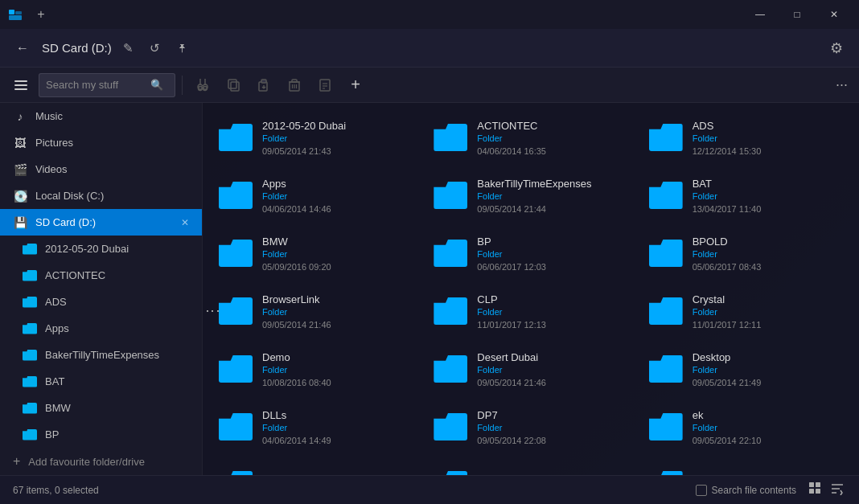 This screenshot has width=859, height=504. Describe the element at coordinates (531, 369) in the screenshot. I see `grid-item-desert-dubai: Desert DubaiFolder09/05/2014 21:46` at that location.